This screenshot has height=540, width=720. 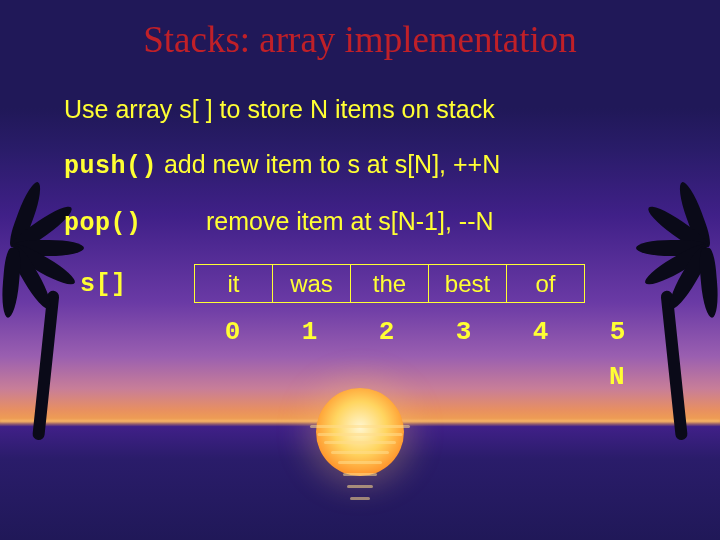 What do you see at coordinates (390, 284) in the screenshot?
I see `array-cell: the` at bounding box center [390, 284].